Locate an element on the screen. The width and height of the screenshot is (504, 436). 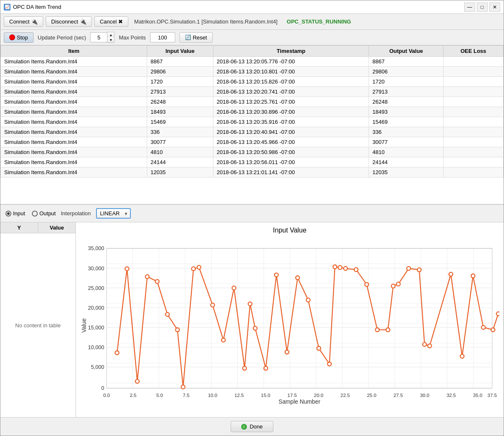
svg-text: 27.5 is located at coordinates (398, 395).